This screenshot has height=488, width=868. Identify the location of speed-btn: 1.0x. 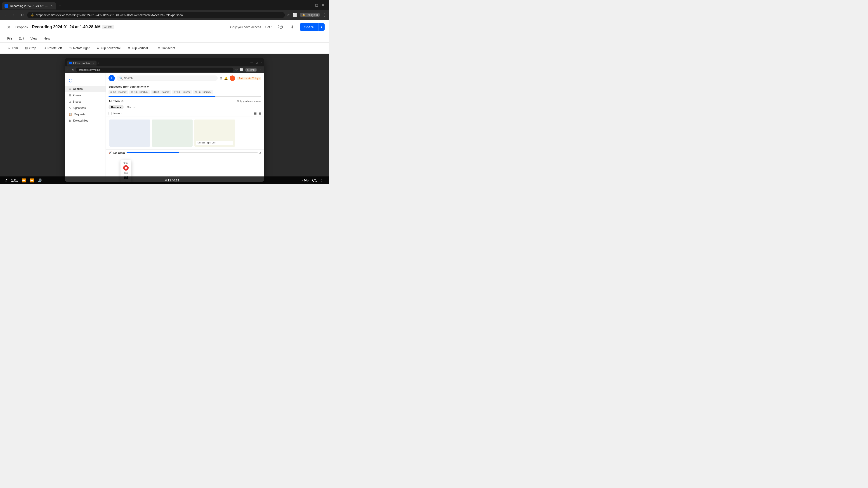
(14, 181).